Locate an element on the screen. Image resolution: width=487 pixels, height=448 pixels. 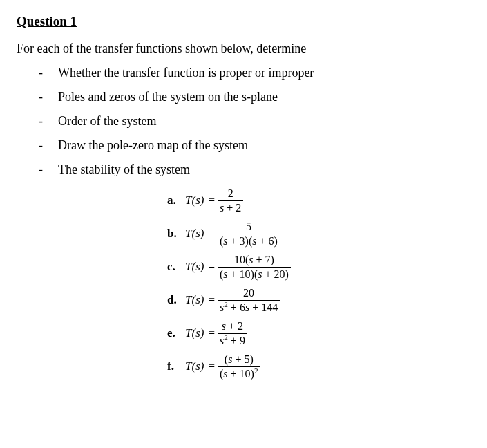
equation-item-c: c. T(s) = 10(s + 7) (s + 10)(s + 20) is located at coordinates (229, 267).